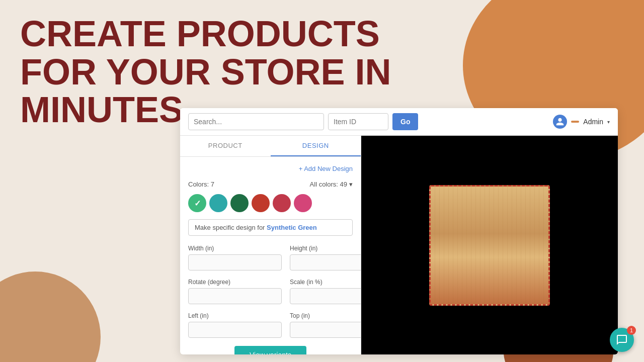 The image size is (644, 362). I want to click on search-input, so click(256, 122).